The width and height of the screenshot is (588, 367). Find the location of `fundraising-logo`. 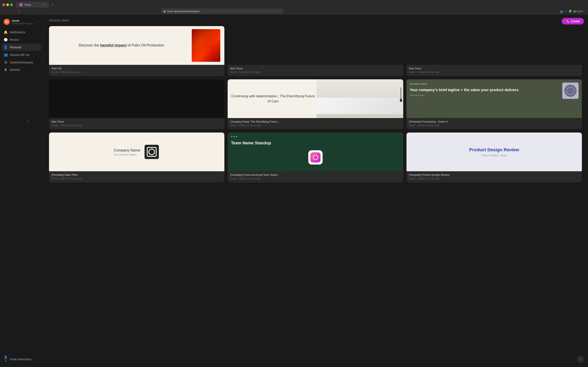

fundraising-logo is located at coordinates (571, 91).